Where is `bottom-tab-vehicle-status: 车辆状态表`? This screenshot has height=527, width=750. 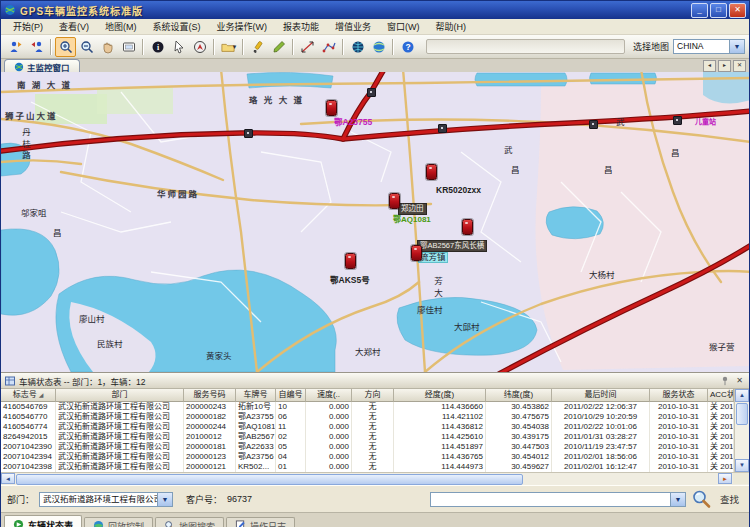
bottom-tab-vehicle-status: 车辆状态表 is located at coordinates (43, 521).